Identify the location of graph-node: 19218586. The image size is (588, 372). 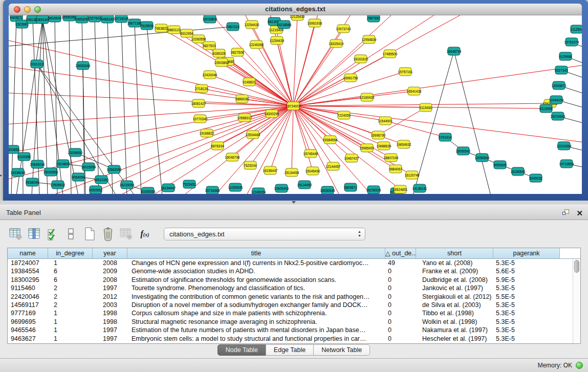
(285, 25).